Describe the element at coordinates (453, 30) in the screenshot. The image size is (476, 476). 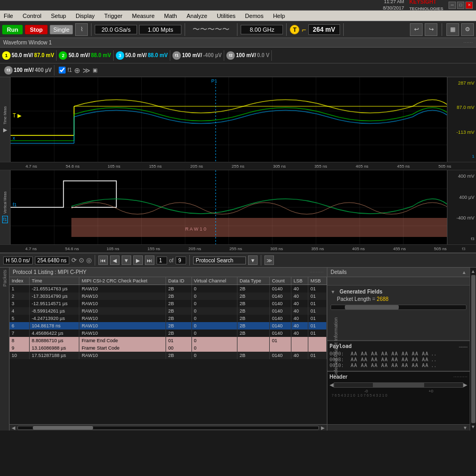
I see `measure-icon-btn: ▦` at that location.